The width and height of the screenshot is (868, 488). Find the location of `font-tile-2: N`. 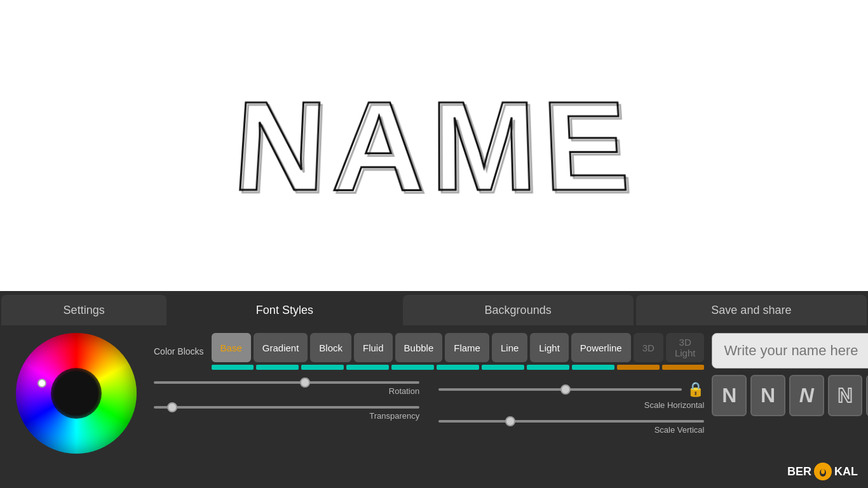

font-tile-2: N is located at coordinates (807, 395).